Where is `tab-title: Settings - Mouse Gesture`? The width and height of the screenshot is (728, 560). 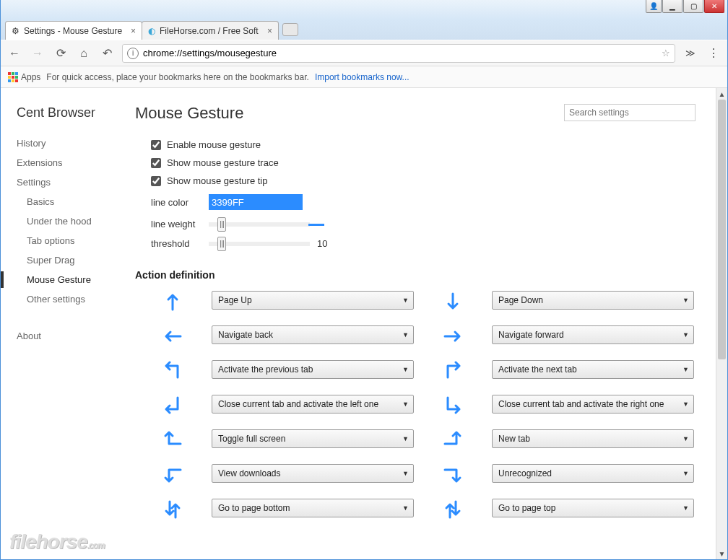 tab-title: Settings - Mouse Gesture is located at coordinates (75, 31).